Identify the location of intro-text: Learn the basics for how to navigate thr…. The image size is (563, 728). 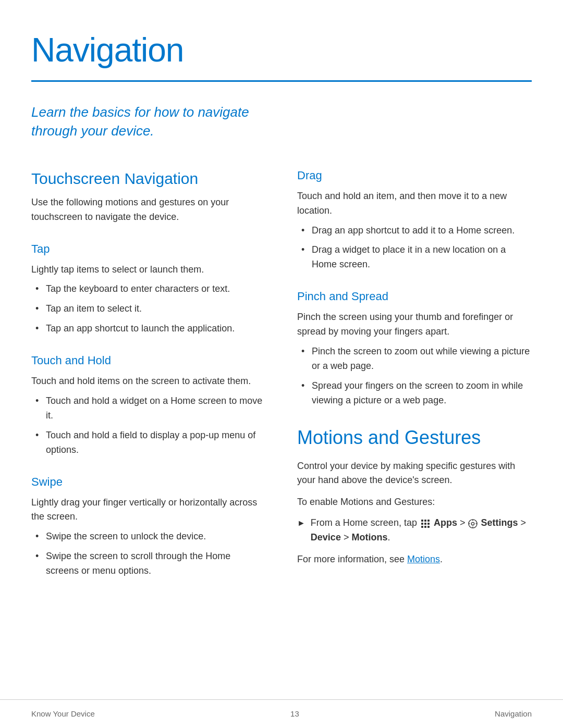
(146, 122).